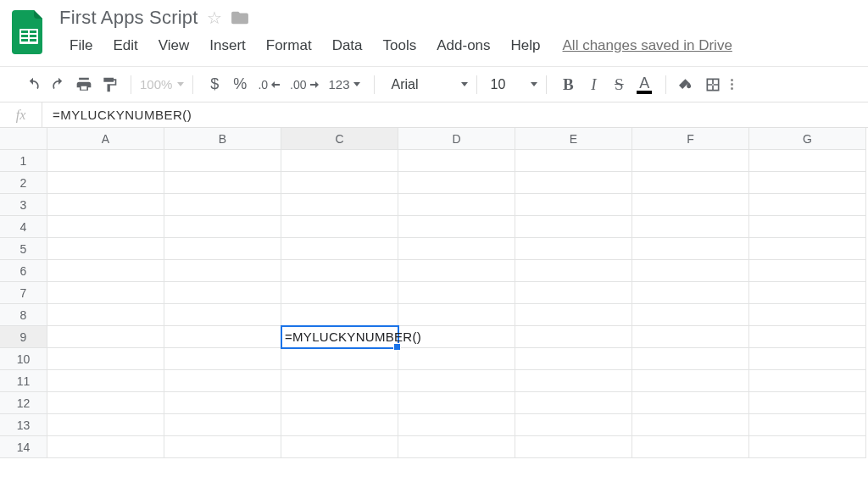  What do you see at coordinates (808, 425) in the screenshot?
I see `cell-G13` at bounding box center [808, 425].